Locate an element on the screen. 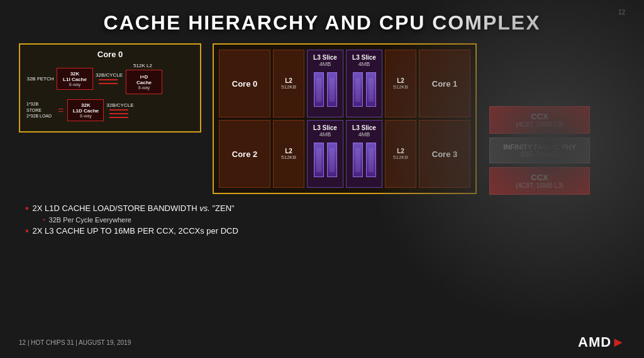  legend-ccx-bottom: CCX (4C8T, 16MB L3) is located at coordinates (540, 181).